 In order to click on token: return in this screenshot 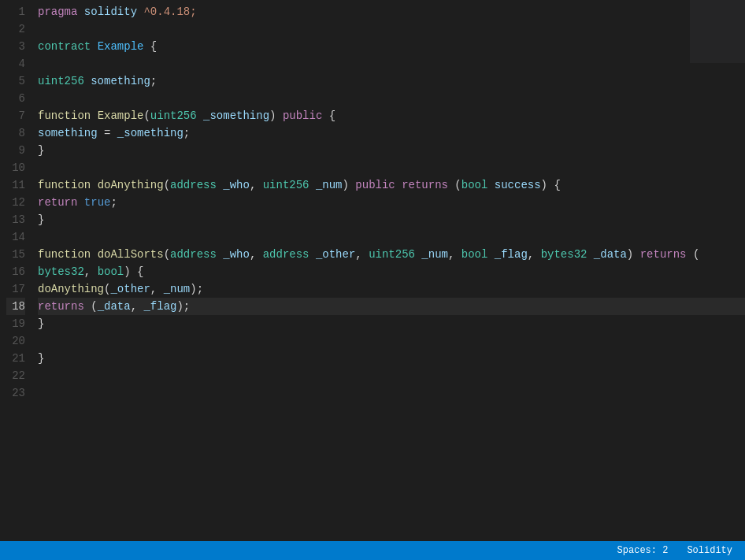, I will do `click(57, 202)`.